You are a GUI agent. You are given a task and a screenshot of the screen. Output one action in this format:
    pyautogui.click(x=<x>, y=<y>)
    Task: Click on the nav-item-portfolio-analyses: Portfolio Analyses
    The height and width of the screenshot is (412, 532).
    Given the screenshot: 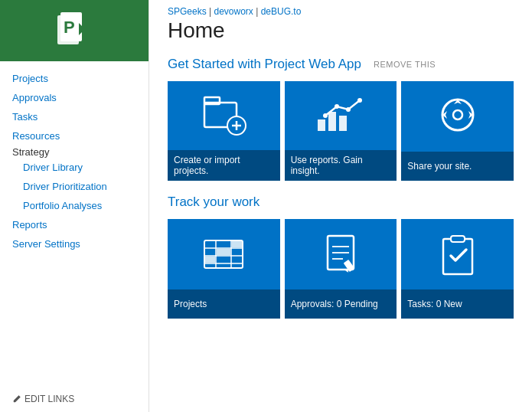 What is the action you would take?
    pyautogui.click(x=74, y=205)
    